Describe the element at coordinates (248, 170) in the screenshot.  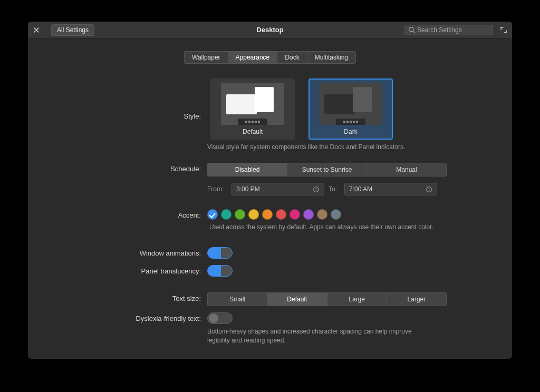
I see `schedule-option-disabled: Disabled` at that location.